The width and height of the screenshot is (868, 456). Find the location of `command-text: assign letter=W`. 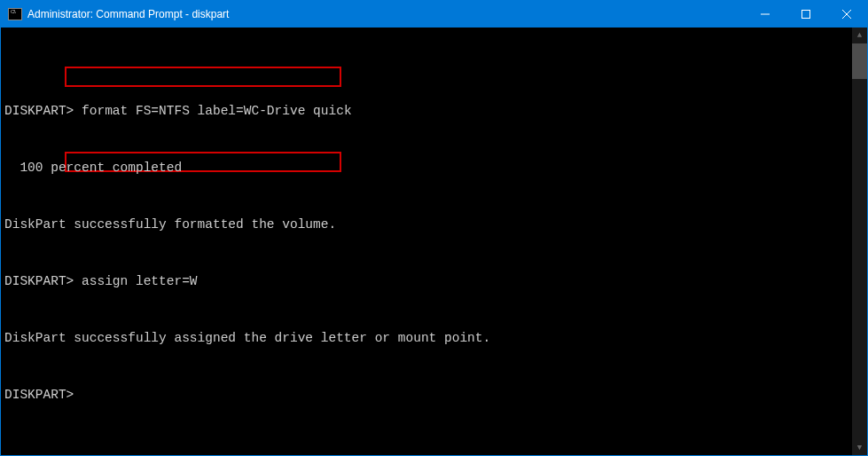

command-text: assign letter=W is located at coordinates (135, 281).